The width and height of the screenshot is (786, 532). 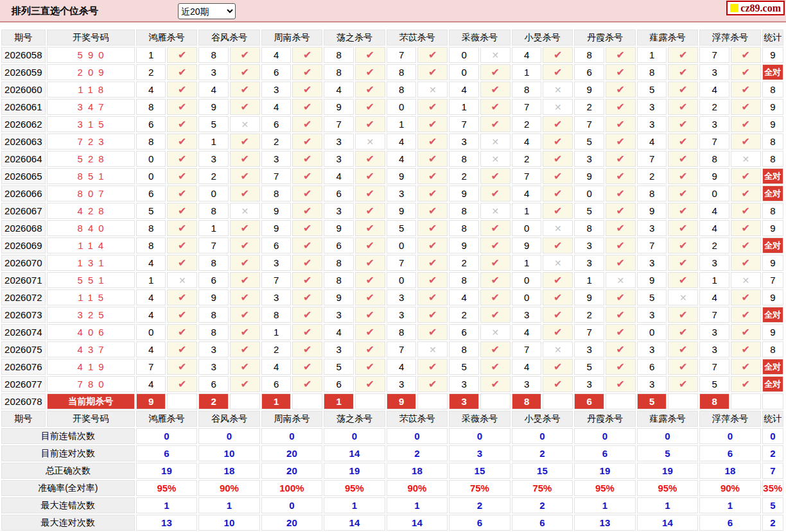 What do you see at coordinates (91, 349) in the screenshot?
I see `winning-number-cell: 437` at bounding box center [91, 349].